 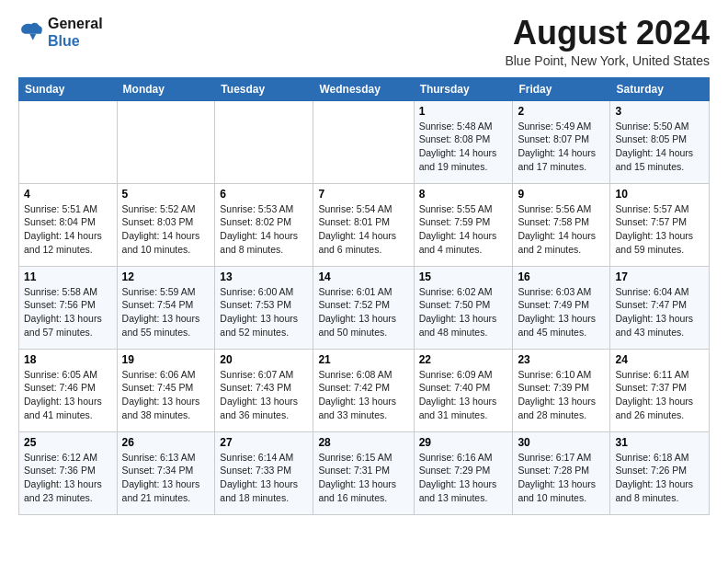 What do you see at coordinates (165, 390) in the screenshot?
I see `calendar-cell: 19Sunrise: 6:06 AM Sunset: 7:45 PM Dayli…` at bounding box center [165, 390].